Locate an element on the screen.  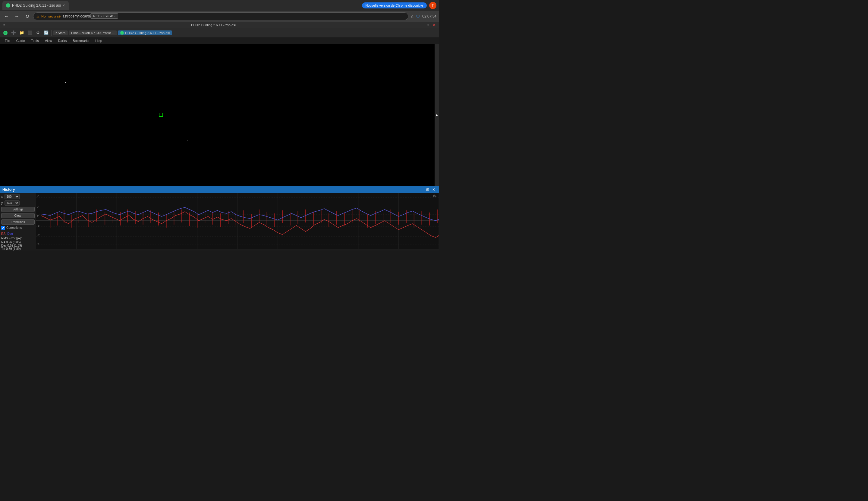
history-title: History is located at coordinates (9, 190).